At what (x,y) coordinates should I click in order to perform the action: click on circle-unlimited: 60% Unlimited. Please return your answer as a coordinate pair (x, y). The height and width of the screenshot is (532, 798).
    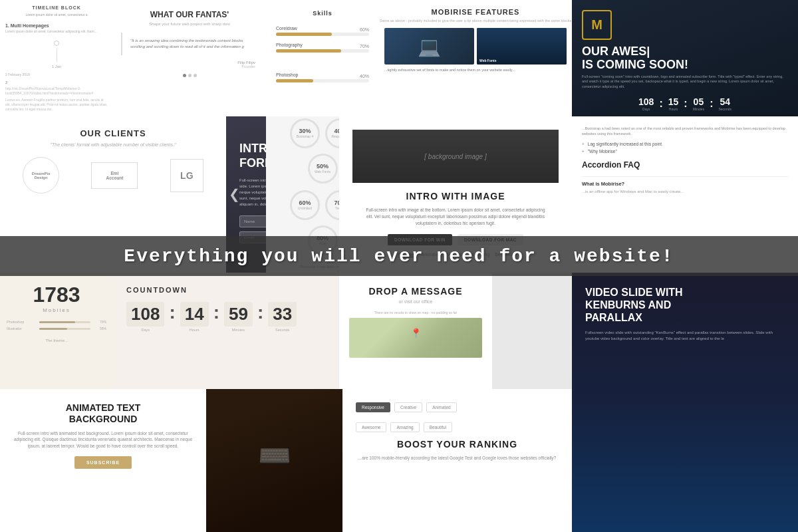
    Looking at the image, I should click on (305, 205).